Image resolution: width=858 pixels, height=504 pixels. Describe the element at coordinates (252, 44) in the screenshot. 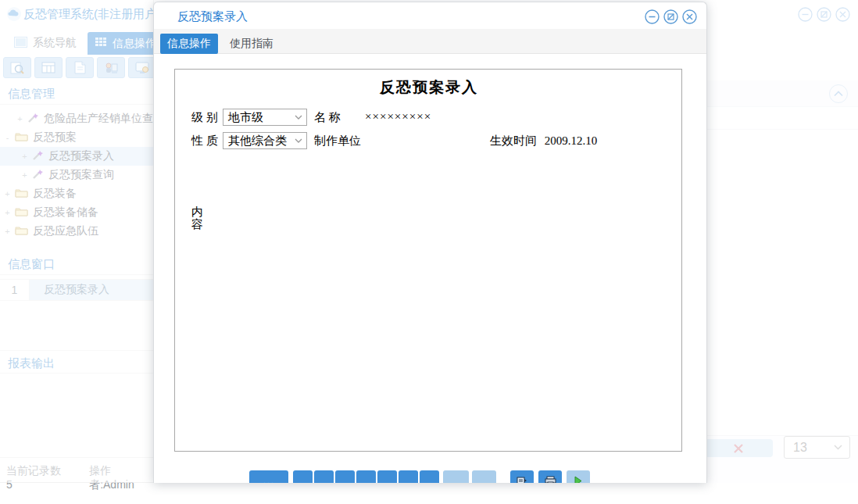

I see `dialog-tab-user-guide: 使用指南` at that location.